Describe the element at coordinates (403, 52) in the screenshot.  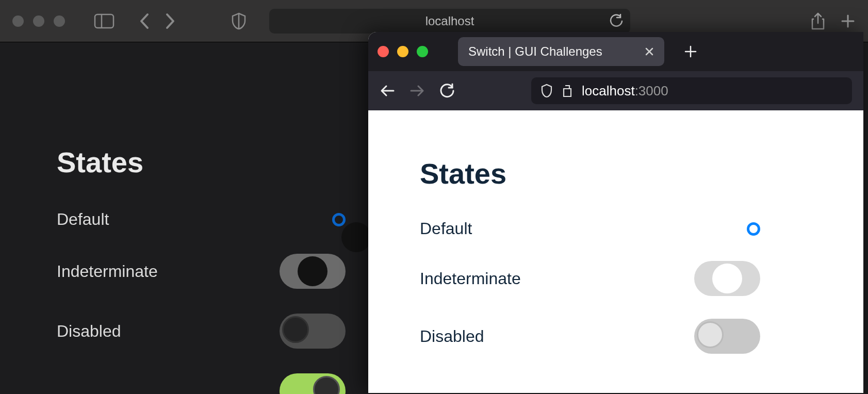
I see `firefox-traffic-lights` at that location.